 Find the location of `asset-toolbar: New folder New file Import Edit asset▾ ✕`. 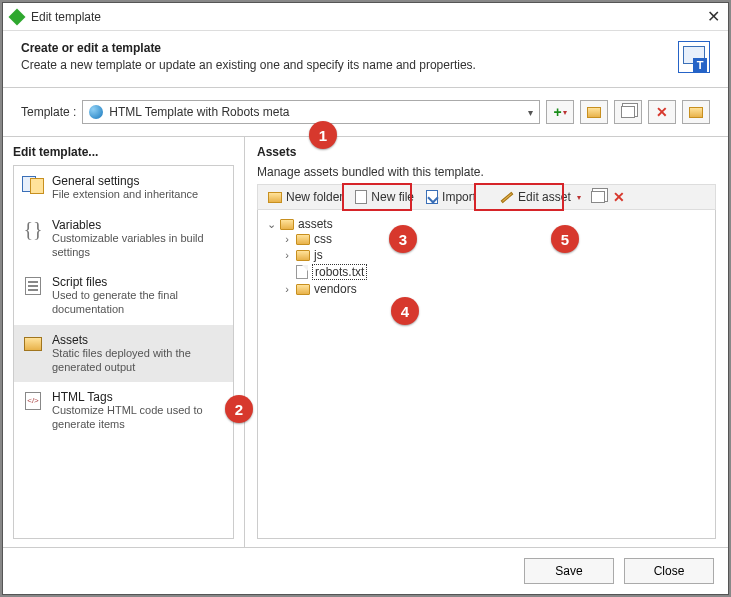

asset-toolbar: New folder New file Import Edit asset▾ ✕ is located at coordinates (486, 197).